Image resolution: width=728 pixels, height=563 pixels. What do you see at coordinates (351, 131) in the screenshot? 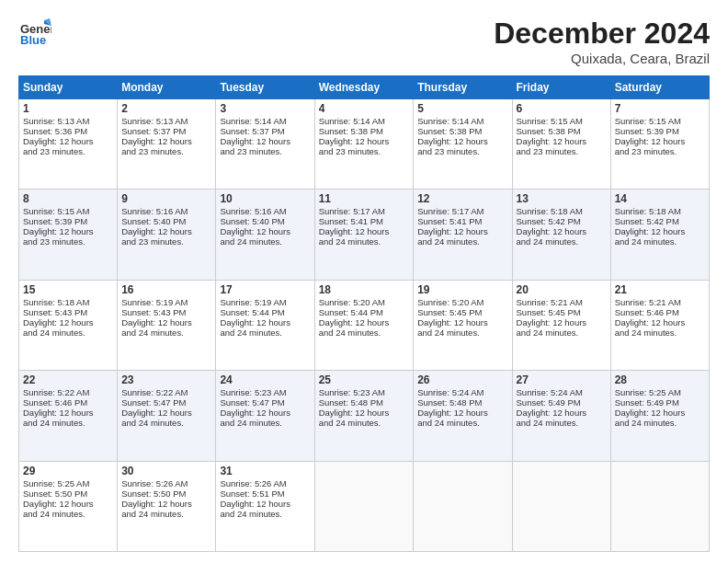
I see `sunset-label: Sunset: 5:38 PM` at bounding box center [351, 131].